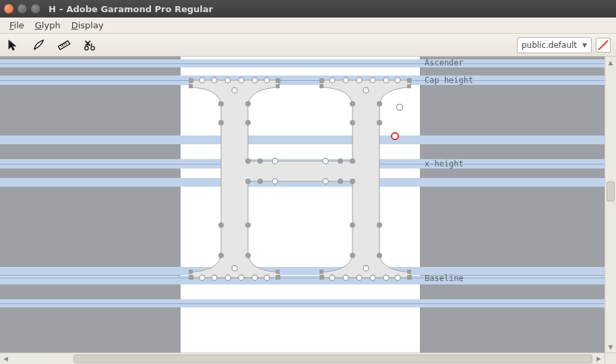  I want to click on metric-label-xheight: x-height, so click(444, 164).